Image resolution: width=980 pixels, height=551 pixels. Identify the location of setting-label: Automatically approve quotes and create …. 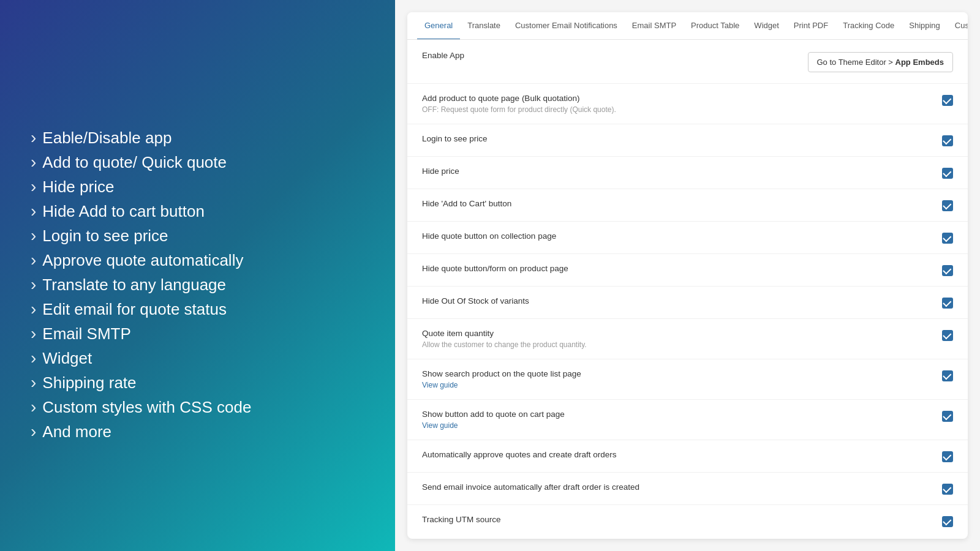
(675, 454).